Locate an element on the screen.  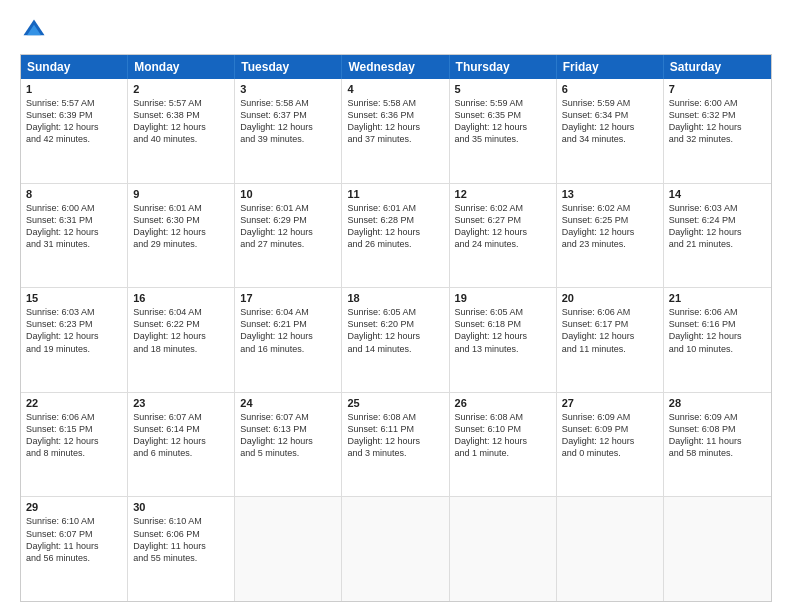
cell-info: Sunrise: 6:06 AM Sunset: 6:15 PM Dayligh… is located at coordinates (74, 436).